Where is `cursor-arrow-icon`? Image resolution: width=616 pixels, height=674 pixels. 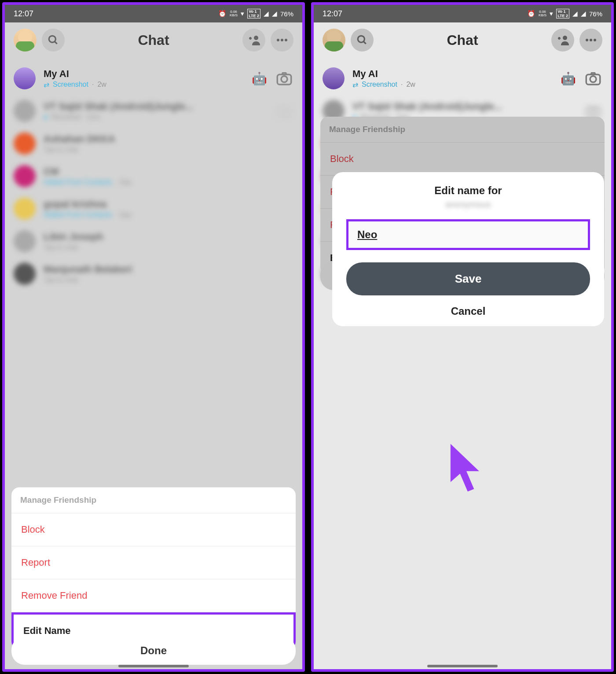
cursor-arrow-icon is located at coordinates (466, 469).